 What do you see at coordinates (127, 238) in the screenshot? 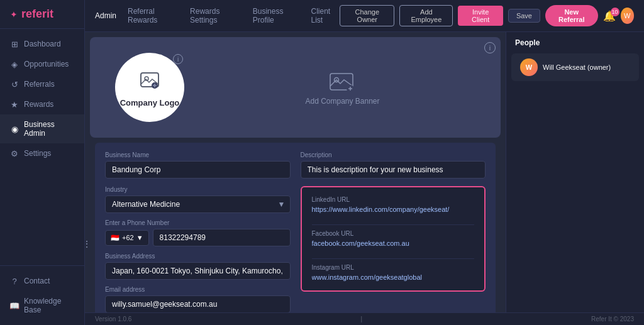
I see `phone-flag-button: 🇮🇩 +62 ▼` at bounding box center [127, 238].